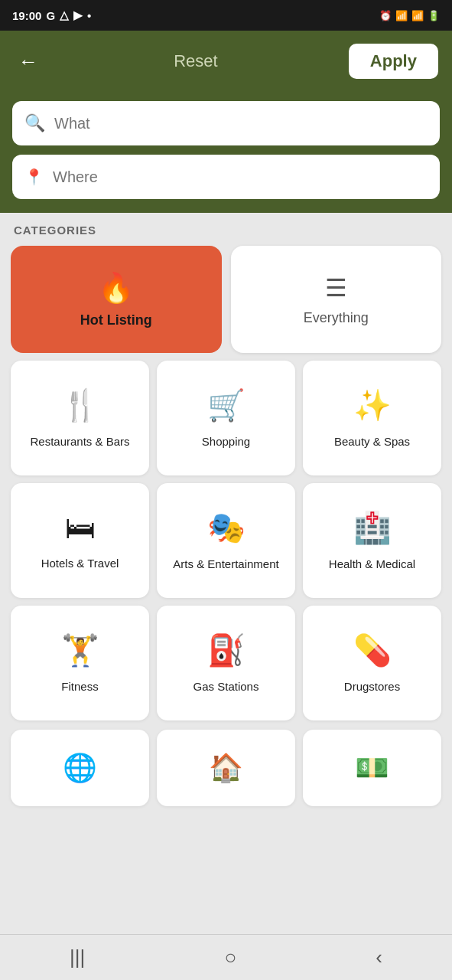  What do you see at coordinates (28, 61) in the screenshot?
I see `back-button: ←` at bounding box center [28, 61].